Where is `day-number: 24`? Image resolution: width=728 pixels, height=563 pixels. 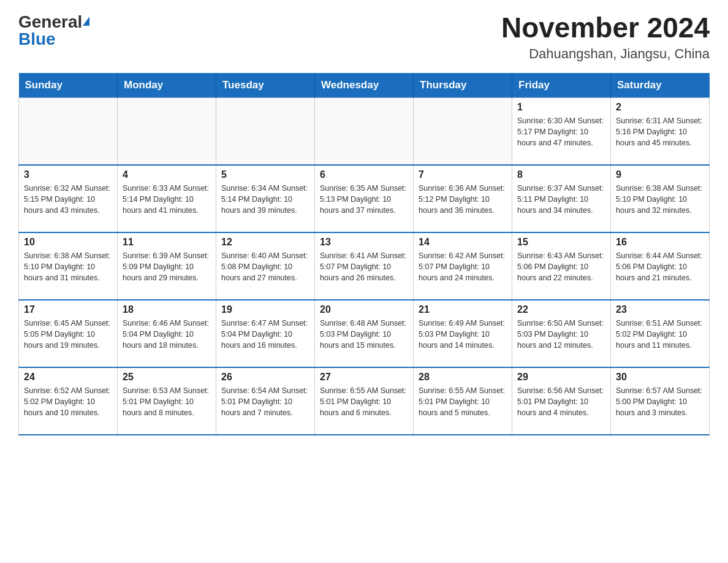 day-number: 24 is located at coordinates (68, 377).